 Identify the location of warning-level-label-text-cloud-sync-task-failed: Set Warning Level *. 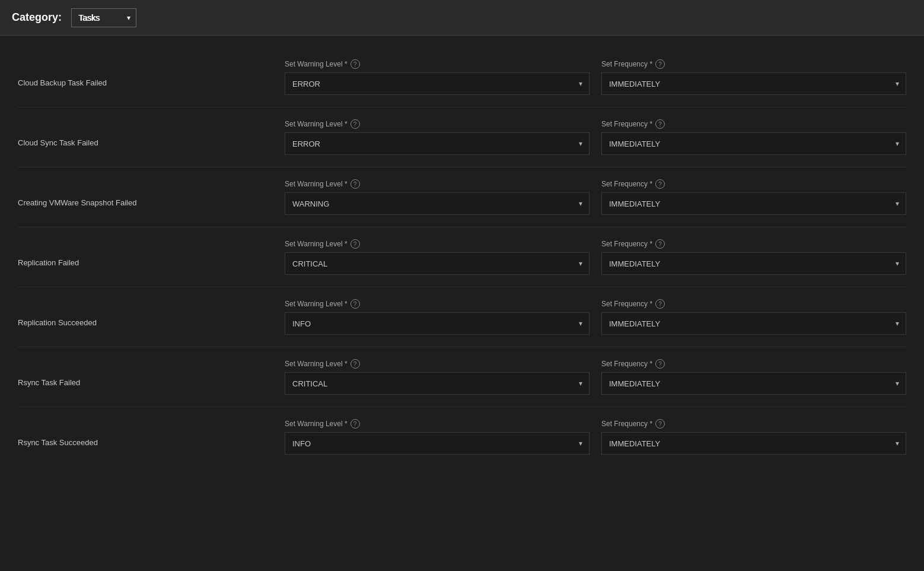
(316, 124).